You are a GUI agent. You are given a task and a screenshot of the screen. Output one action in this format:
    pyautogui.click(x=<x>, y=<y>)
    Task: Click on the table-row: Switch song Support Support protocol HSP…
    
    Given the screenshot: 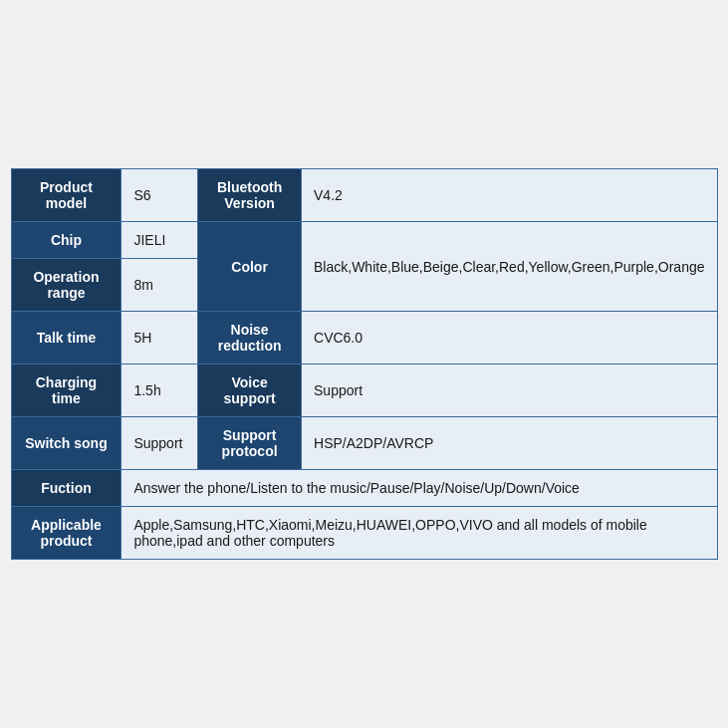 What is the action you would take?
    pyautogui.click(x=364, y=444)
    